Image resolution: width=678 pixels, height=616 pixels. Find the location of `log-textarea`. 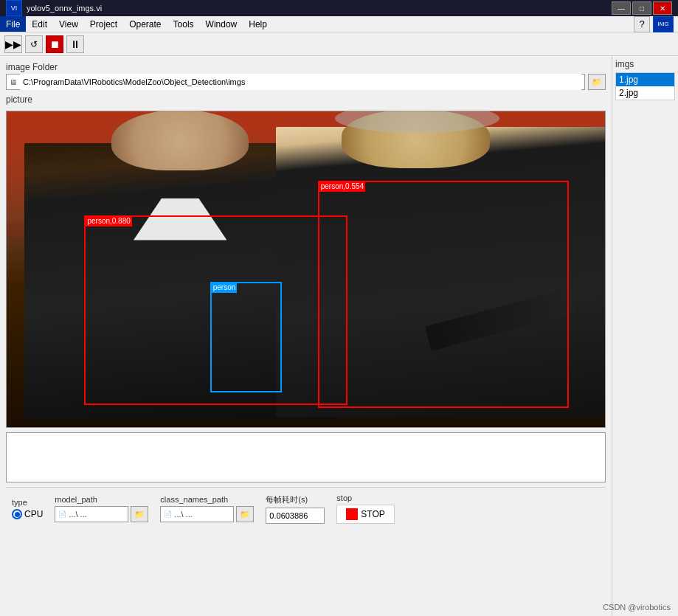

log-textarea is located at coordinates (305, 457).